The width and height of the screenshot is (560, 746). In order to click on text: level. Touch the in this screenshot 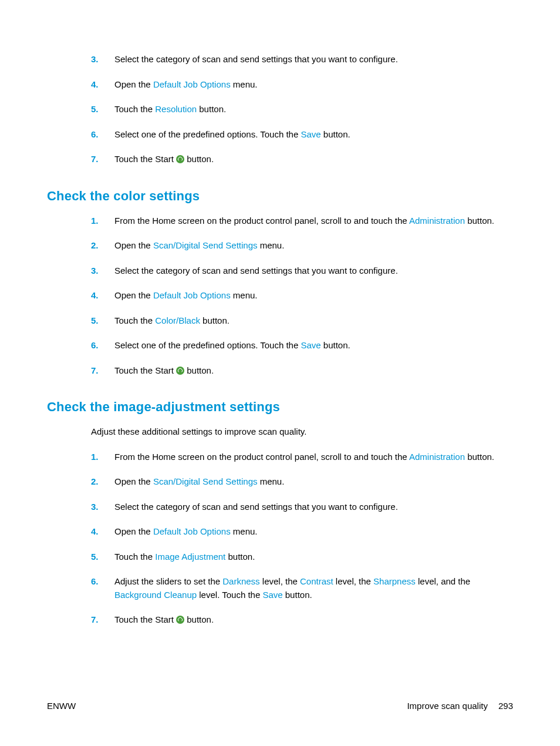, I will do `click(230, 594)`.